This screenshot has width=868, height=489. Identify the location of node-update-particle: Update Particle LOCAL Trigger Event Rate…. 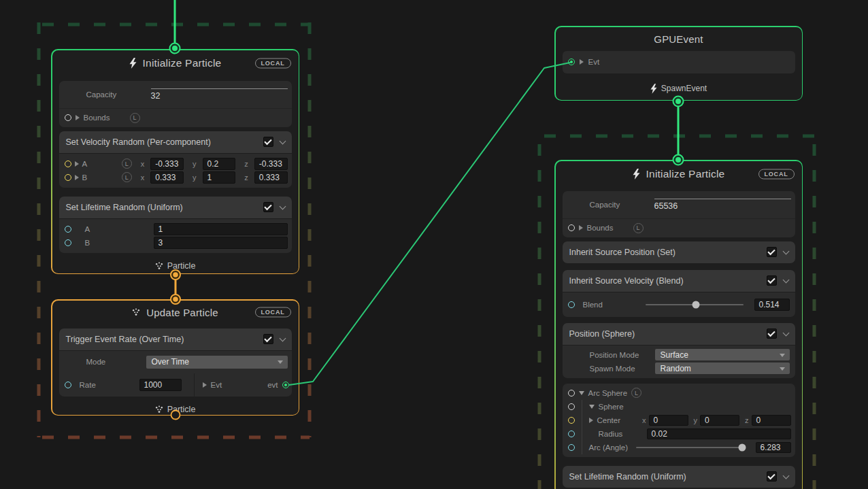
(176, 358).